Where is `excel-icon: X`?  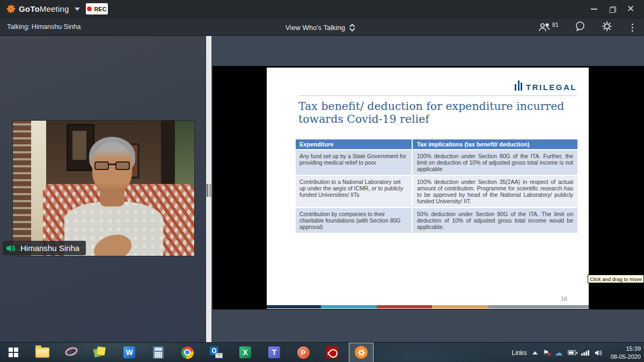
excel-icon: X is located at coordinates (245, 352).